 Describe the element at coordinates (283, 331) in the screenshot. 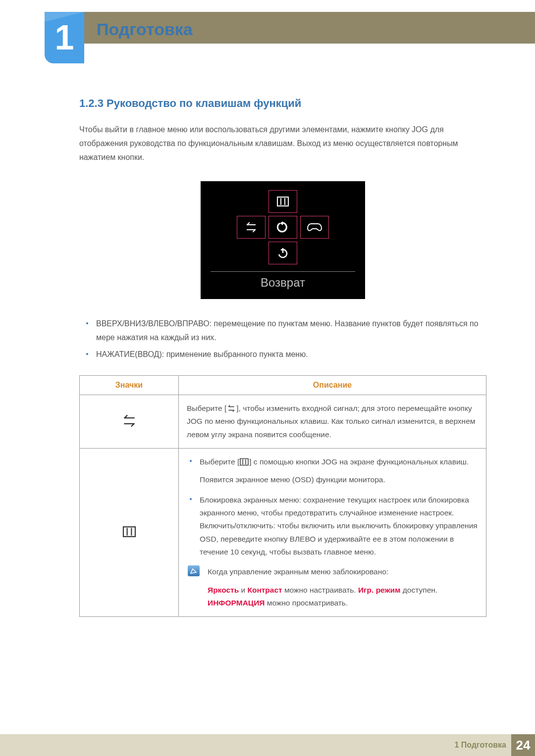

I see `list-item: ВВЕРХ/ВНИЗ/ВЛЕВО/ВПРАВО: перемещение по …` at that location.